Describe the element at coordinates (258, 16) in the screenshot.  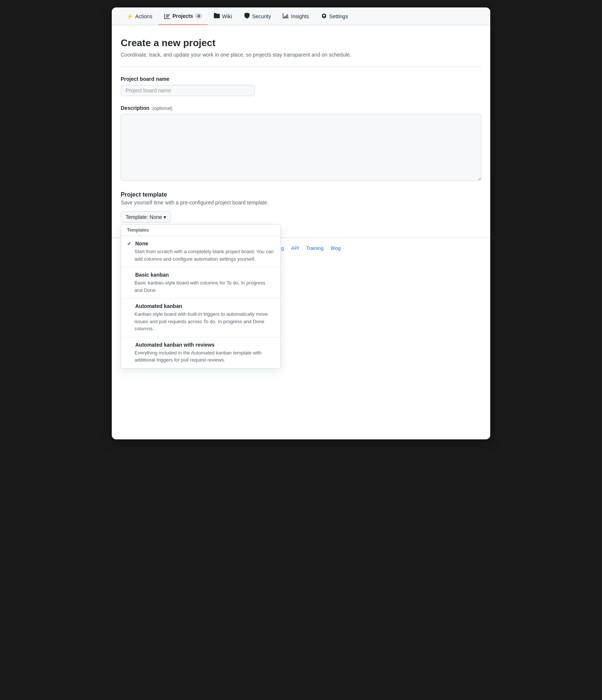
I see `nav-item-security: Security` at that location.